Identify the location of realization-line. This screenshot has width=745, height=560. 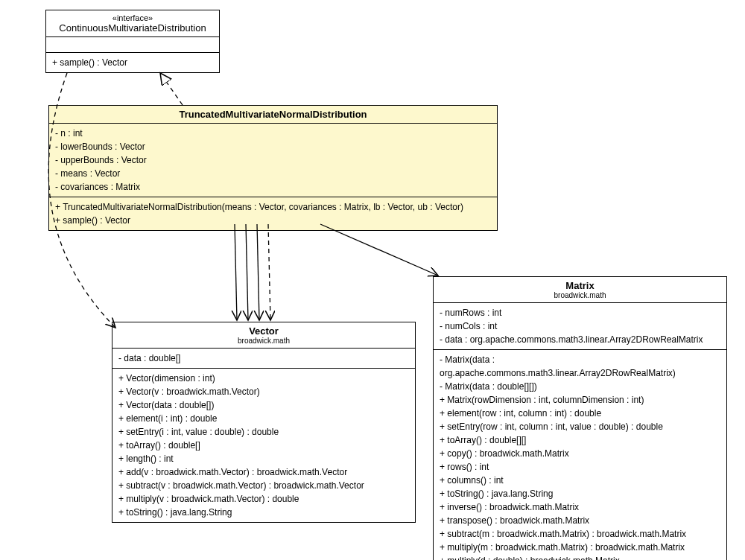
(171, 89).